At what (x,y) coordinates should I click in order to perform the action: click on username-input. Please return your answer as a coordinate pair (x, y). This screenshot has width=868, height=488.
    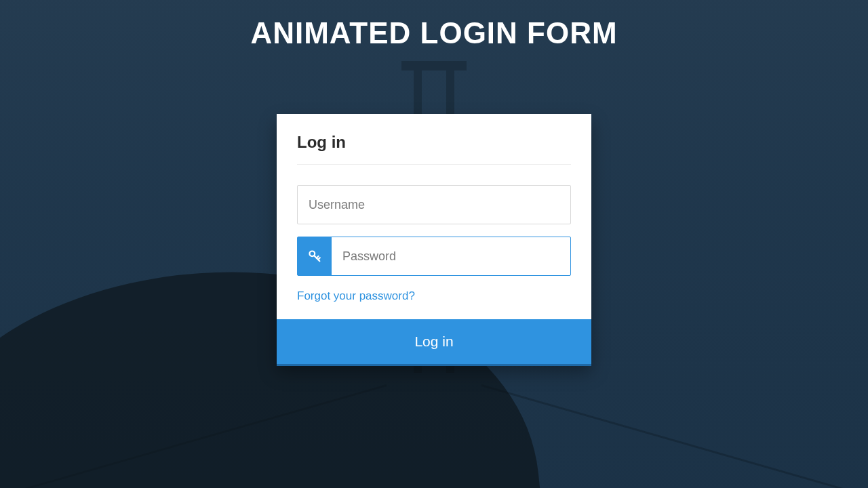
    Looking at the image, I should click on (434, 205).